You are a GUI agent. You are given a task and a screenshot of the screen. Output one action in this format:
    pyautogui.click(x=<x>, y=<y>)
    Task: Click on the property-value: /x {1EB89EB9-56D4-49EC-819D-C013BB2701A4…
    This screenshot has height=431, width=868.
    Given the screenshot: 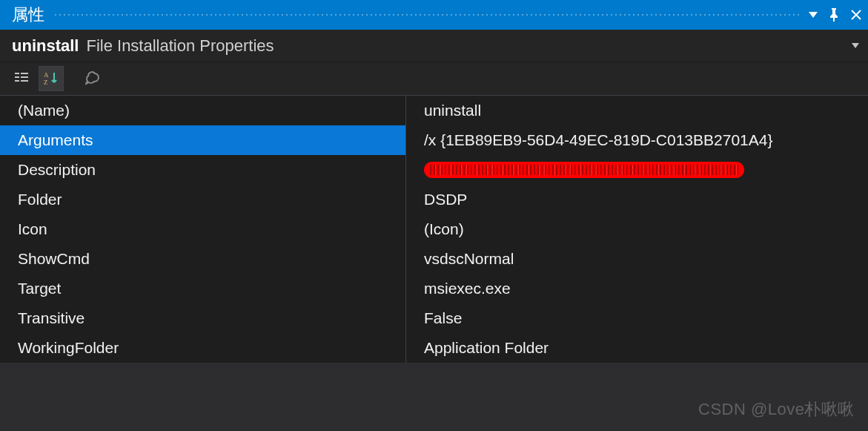 What is the action you would take?
    pyautogui.click(x=637, y=140)
    